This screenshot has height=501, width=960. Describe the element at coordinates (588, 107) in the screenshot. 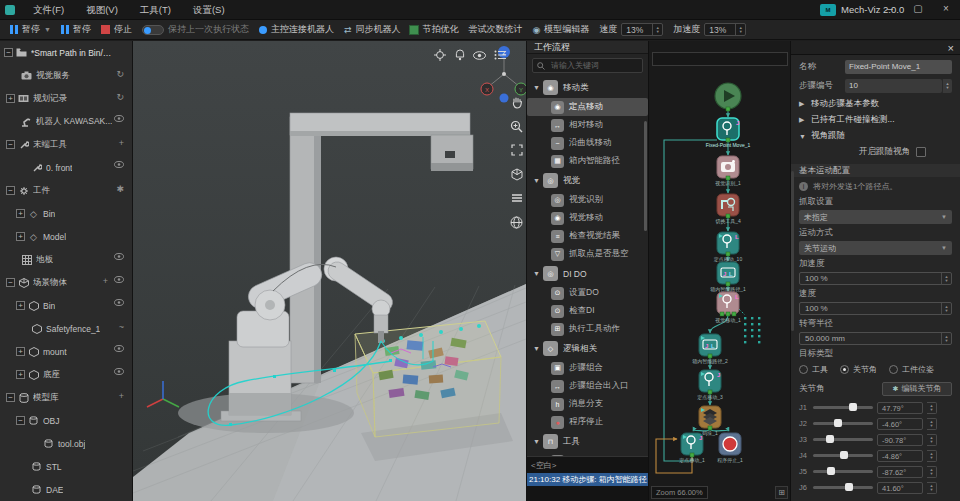

I see `step-fixed-point-move: ◉定点移动` at that location.